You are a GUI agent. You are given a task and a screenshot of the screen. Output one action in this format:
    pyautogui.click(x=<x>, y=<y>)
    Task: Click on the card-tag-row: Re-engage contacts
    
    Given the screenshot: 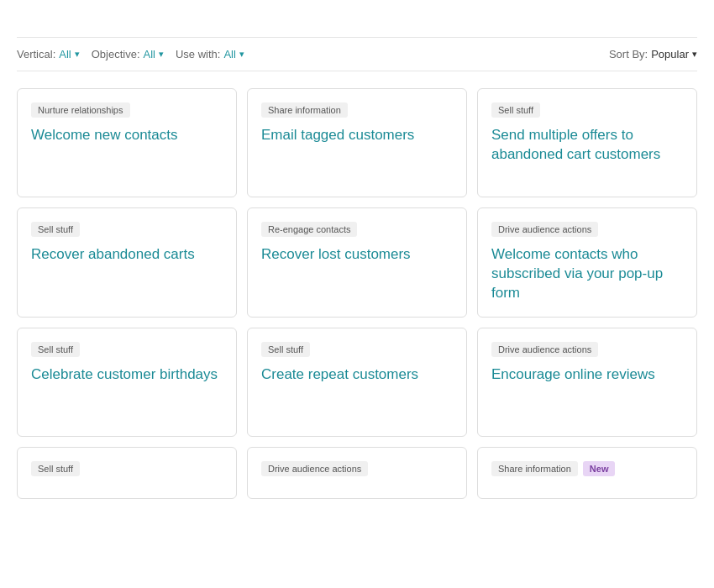 What is the action you would take?
    pyautogui.click(x=357, y=229)
    